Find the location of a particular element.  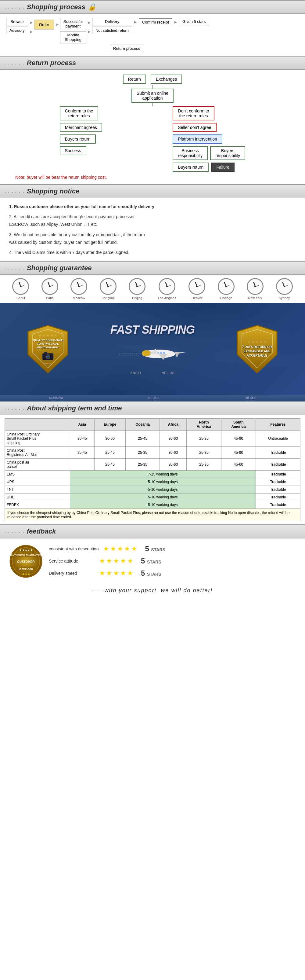

shopping-process-header: . . . . . . Shopping process 🔒 is located at coordinates (153, 7).